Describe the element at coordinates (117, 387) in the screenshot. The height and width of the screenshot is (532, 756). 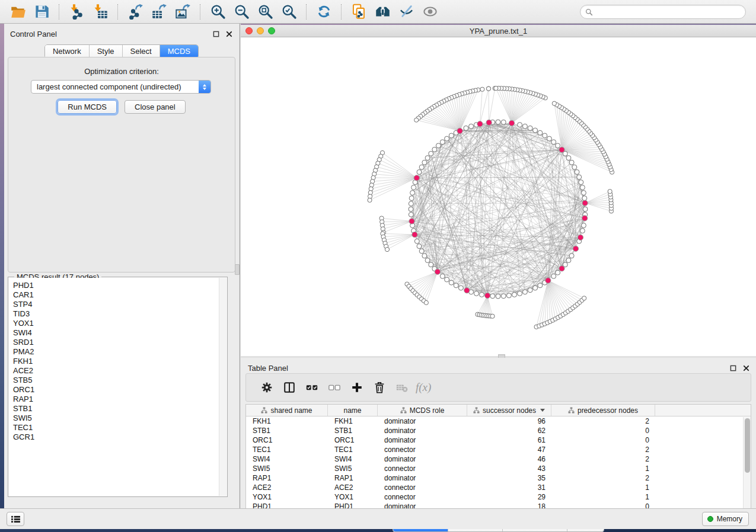
I see `mcds-result-list: PHD1CAR1STP4TID3YOX1SWI4SRD1PMA2FKH1ACE2…` at that location.